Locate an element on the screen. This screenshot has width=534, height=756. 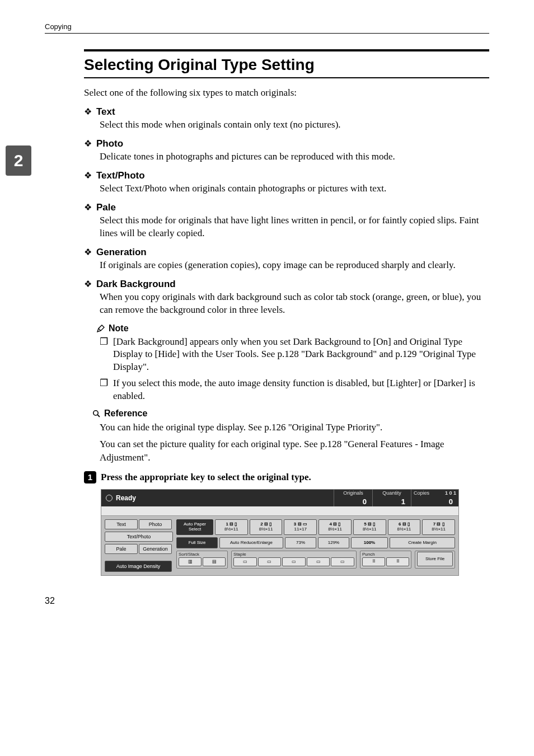
textphoto-type-button: Text/Photo is located at coordinates (139, 537).